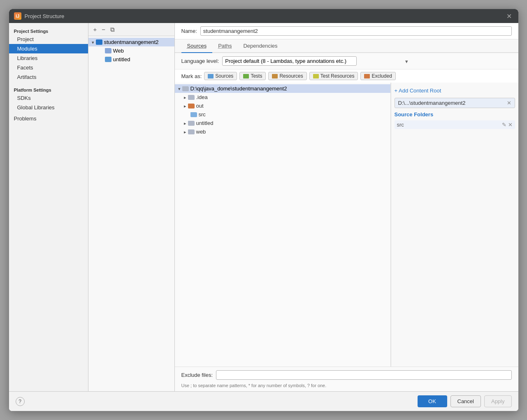  What do you see at coordinates (118, 51) in the screenshot?
I see `module-web-label: Web` at bounding box center [118, 51].